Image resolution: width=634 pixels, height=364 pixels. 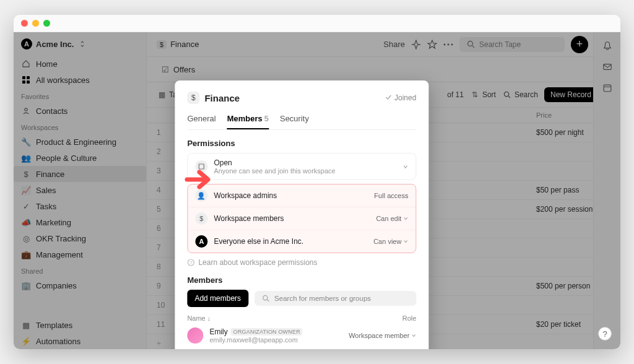 What do you see at coordinates (302, 280) in the screenshot?
I see `members-heading: Members` at bounding box center [302, 280].